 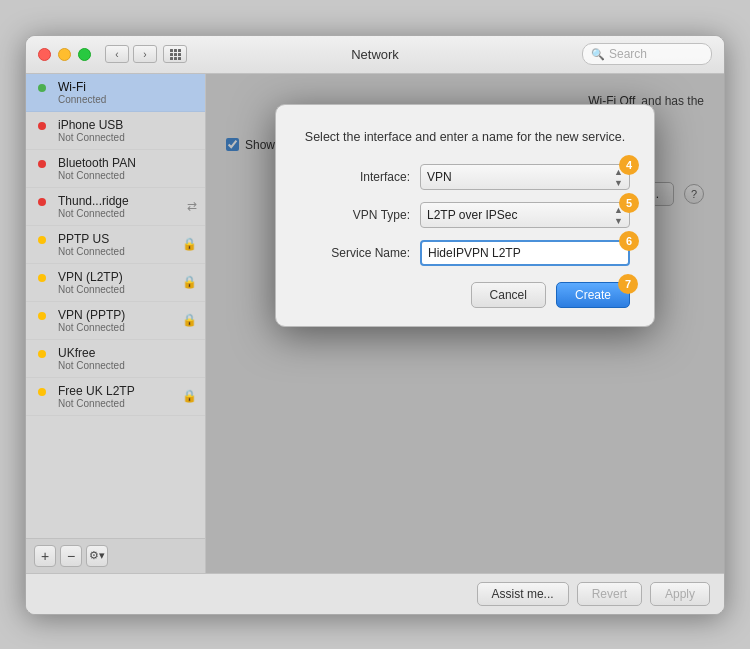 I want to click on forward-button: ›, so click(x=145, y=54).